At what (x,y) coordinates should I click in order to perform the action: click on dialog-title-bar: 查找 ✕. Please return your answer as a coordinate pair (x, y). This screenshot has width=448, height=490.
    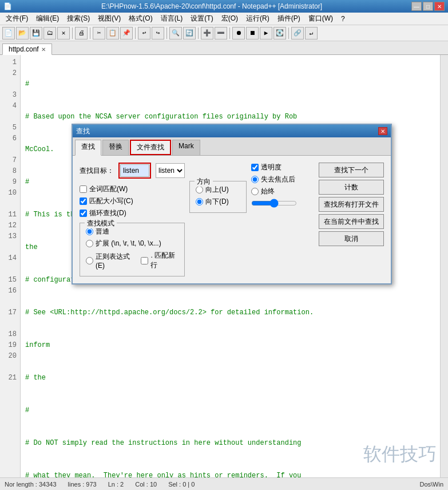
    Looking at the image, I should click on (232, 131).